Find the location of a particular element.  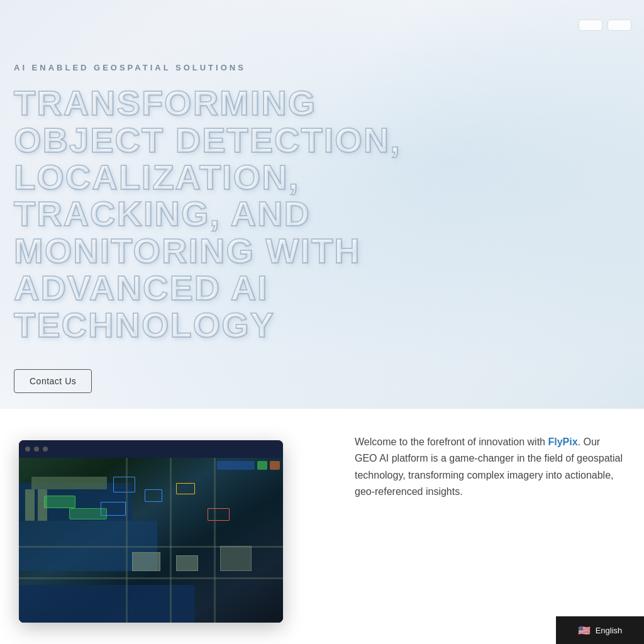

brand-name: FlyPix is located at coordinates (562, 441).